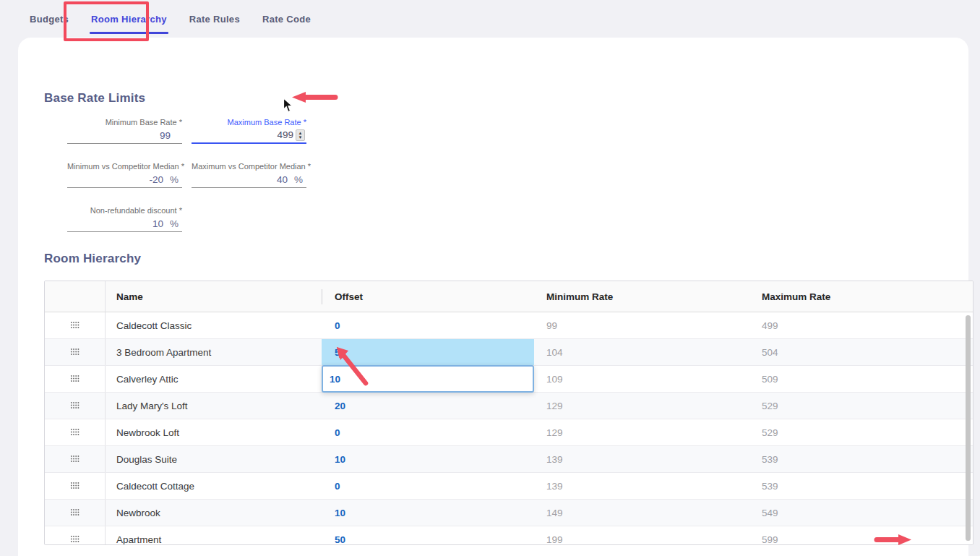 This screenshot has height=556, width=980. I want to click on offset-edit-input: 10, so click(428, 379).